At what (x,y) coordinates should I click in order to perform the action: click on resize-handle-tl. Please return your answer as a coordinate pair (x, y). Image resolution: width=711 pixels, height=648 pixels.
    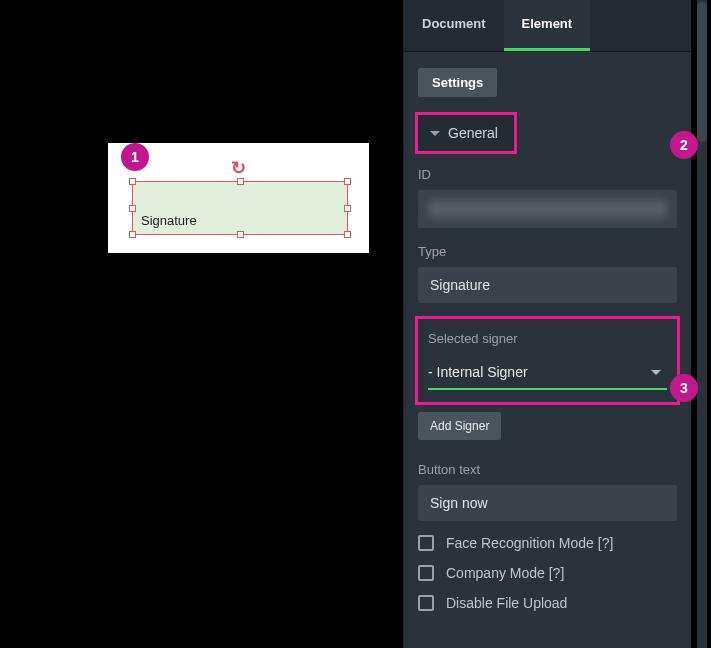
    Looking at the image, I should click on (132, 182).